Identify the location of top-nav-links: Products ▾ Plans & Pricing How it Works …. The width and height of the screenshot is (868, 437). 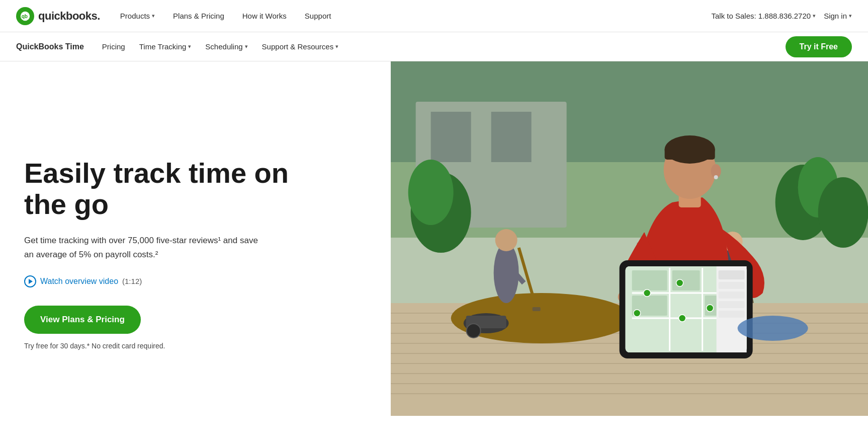
(416, 16).